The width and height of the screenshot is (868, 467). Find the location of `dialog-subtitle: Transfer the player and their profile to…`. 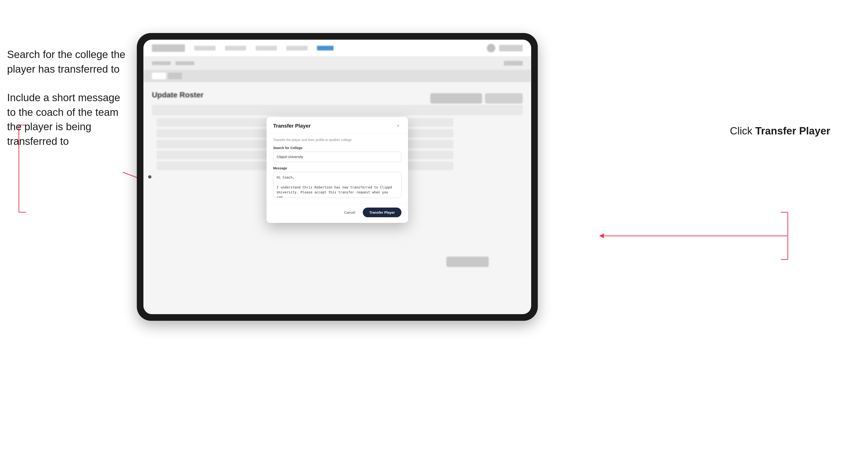

dialog-subtitle: Transfer the player and their profile to… is located at coordinates (337, 140).